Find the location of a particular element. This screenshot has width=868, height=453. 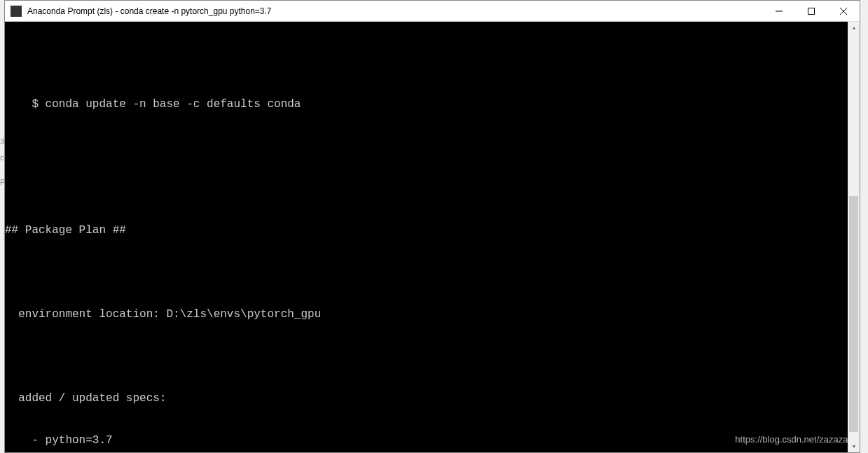

window-title: Anaconda Prompt (zls) - conda create -n … is located at coordinates (395, 11).